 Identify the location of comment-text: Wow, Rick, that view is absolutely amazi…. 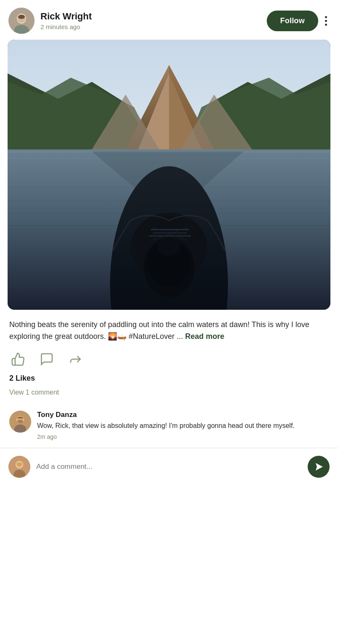
(183, 426).